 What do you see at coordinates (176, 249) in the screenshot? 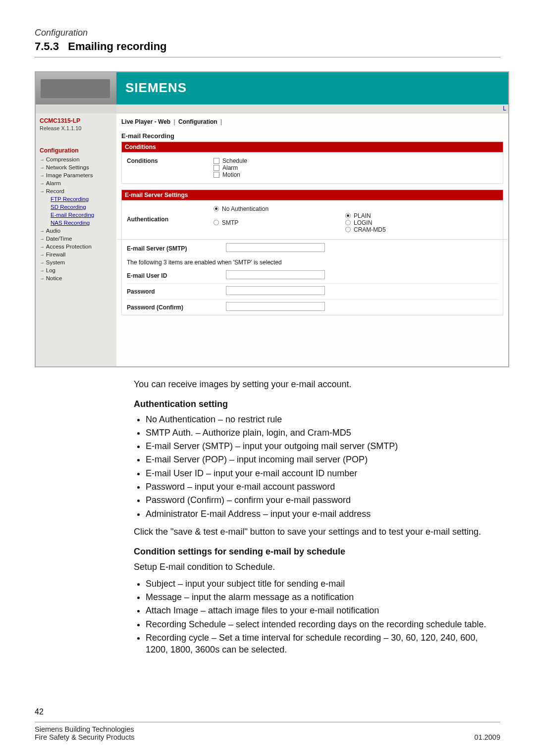
I see `smtp-server-label: E-mail Server (SMTP)` at bounding box center [176, 249].